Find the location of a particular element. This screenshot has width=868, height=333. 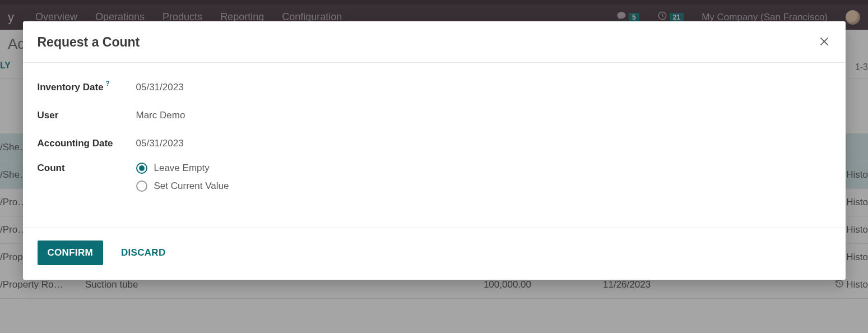

close-button is located at coordinates (824, 43).